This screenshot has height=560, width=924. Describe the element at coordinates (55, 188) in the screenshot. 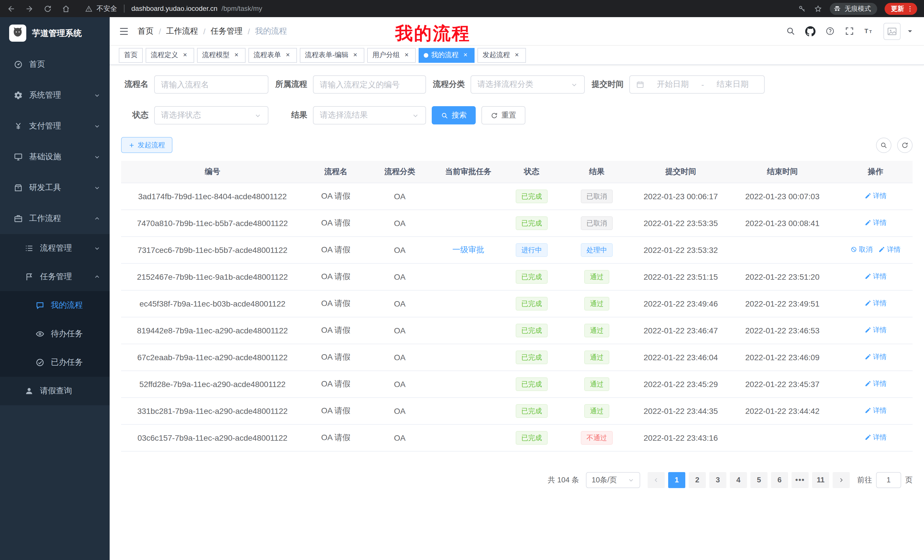

I see `sidebar-item-研发工具: 研发工具` at that location.